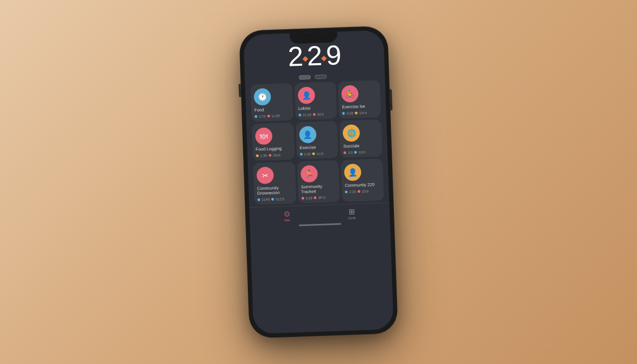  Describe the element at coordinates (351, 146) in the screenshot. I see `socciale-label: Socciale` at that location.